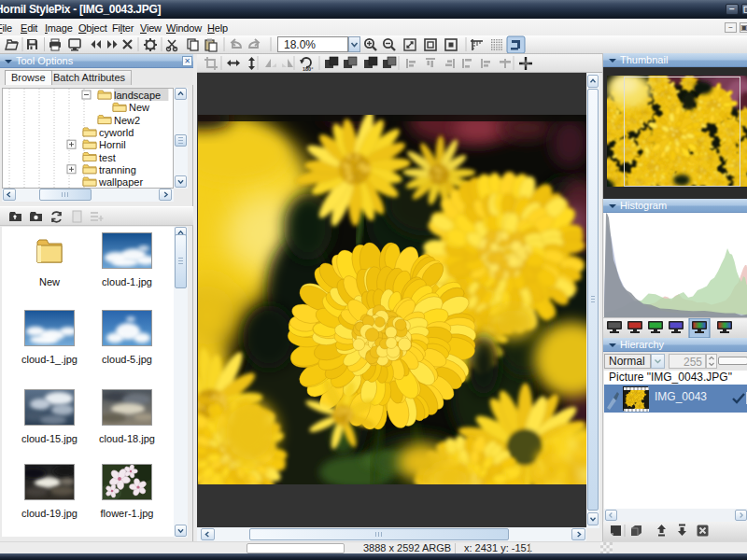 The image size is (747, 560). What do you see at coordinates (118, 170) in the screenshot?
I see `svg-text: tranning` at bounding box center [118, 170].